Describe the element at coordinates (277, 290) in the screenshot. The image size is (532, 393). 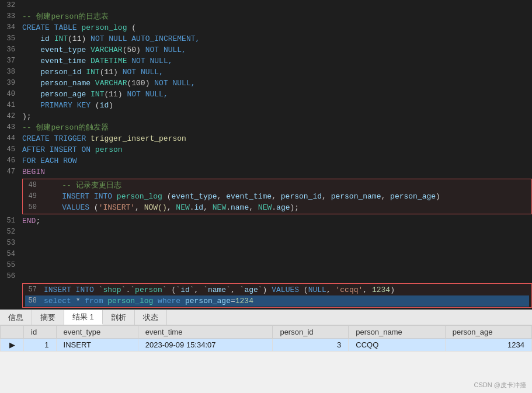
I see `code-line-57: 57 INSERT INTO `shop`.`person` (`id`, `n…` at that location.